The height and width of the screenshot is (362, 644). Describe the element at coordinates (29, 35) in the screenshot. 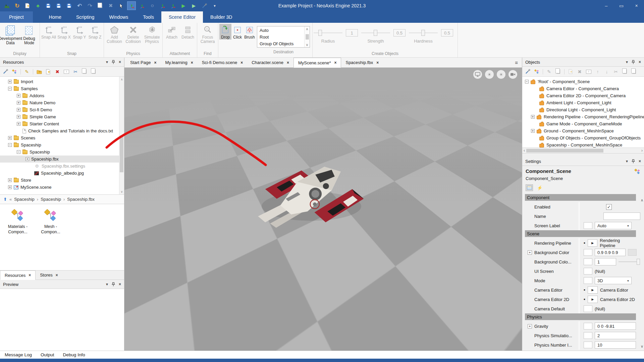

I see `debug-mode-button: Debug Mode` at that location.